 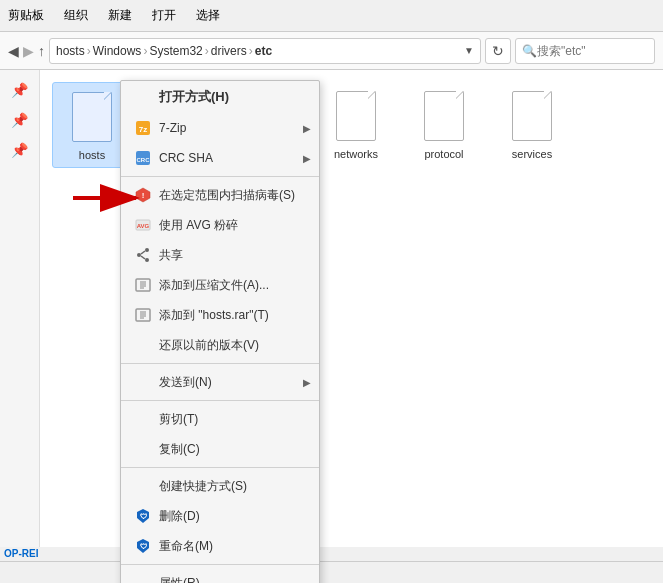 What do you see at coordinates (143, 97) in the screenshot?
I see `open-with-icon` at bounding box center [143, 97].